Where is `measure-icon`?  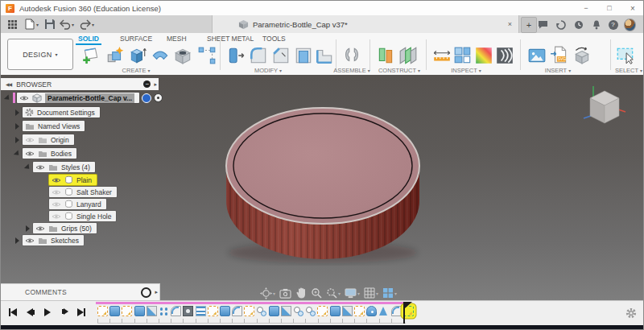
measure-icon is located at coordinates (442, 56).